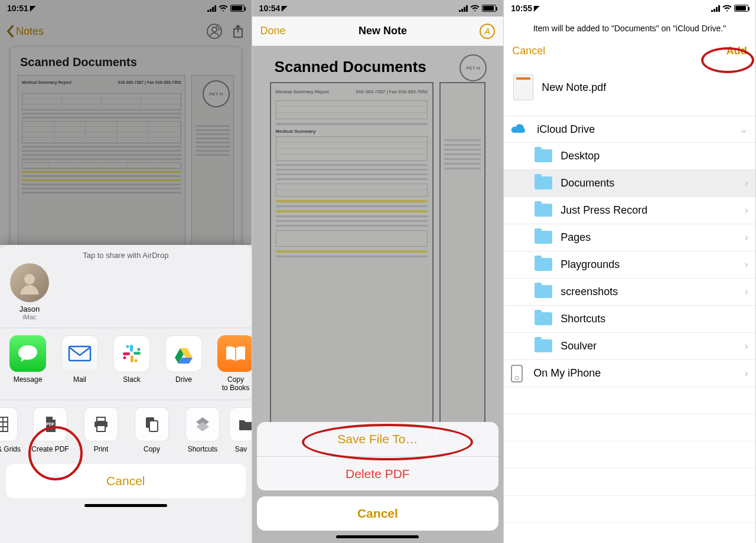 The image size is (756, 543). I want to click on action-sheet: Save File To… Delete PDF Cancel, so click(378, 480).